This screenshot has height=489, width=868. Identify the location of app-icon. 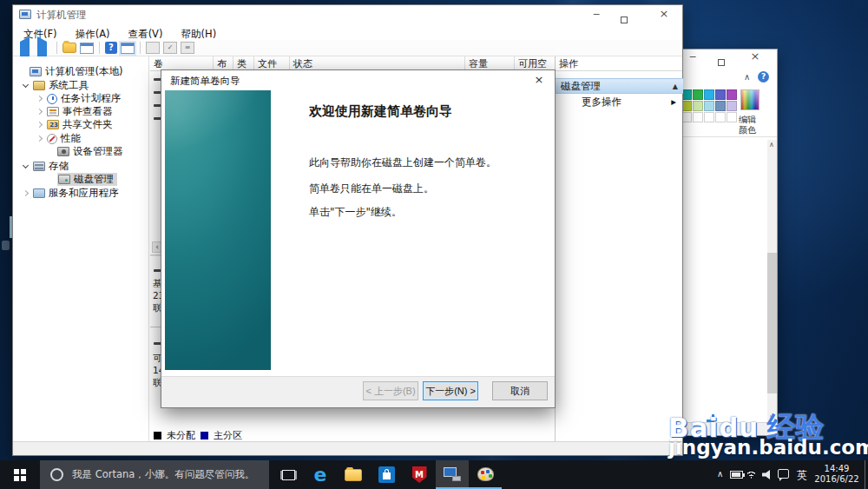
(25, 14).